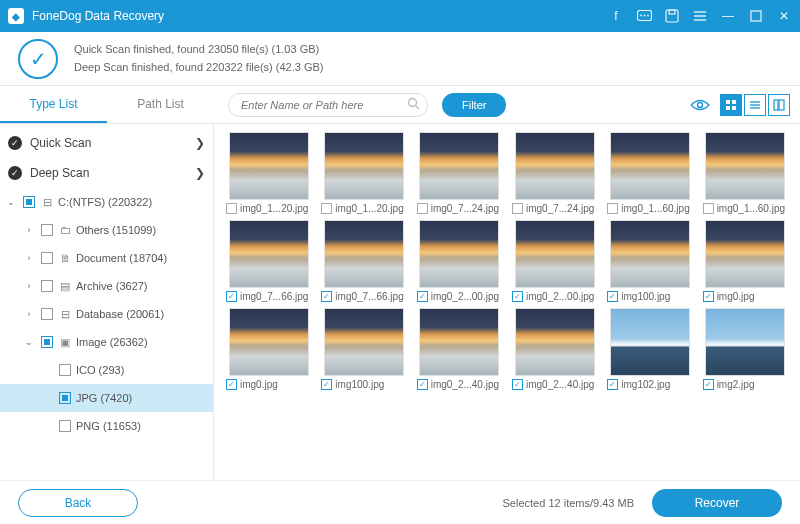 Image resolution: width=800 pixels, height=524 pixels. Describe the element at coordinates (106, 426) in the screenshot. I see `tree-node-png: PNG (11653)` at that location.